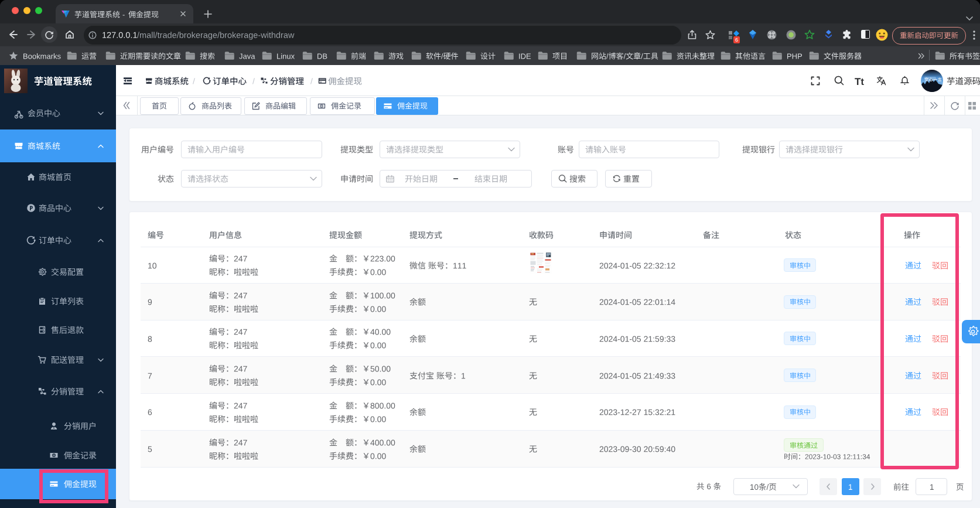 The width and height of the screenshot is (980, 508). What do you see at coordinates (737, 40) in the screenshot?
I see `svg-text: 6` at bounding box center [737, 40].